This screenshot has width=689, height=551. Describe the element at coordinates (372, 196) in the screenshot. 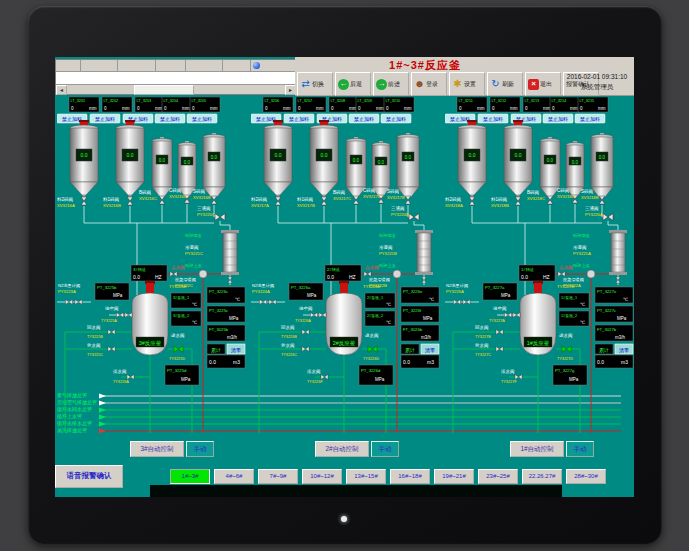

I see `svg-text: XV3217D` at that location.